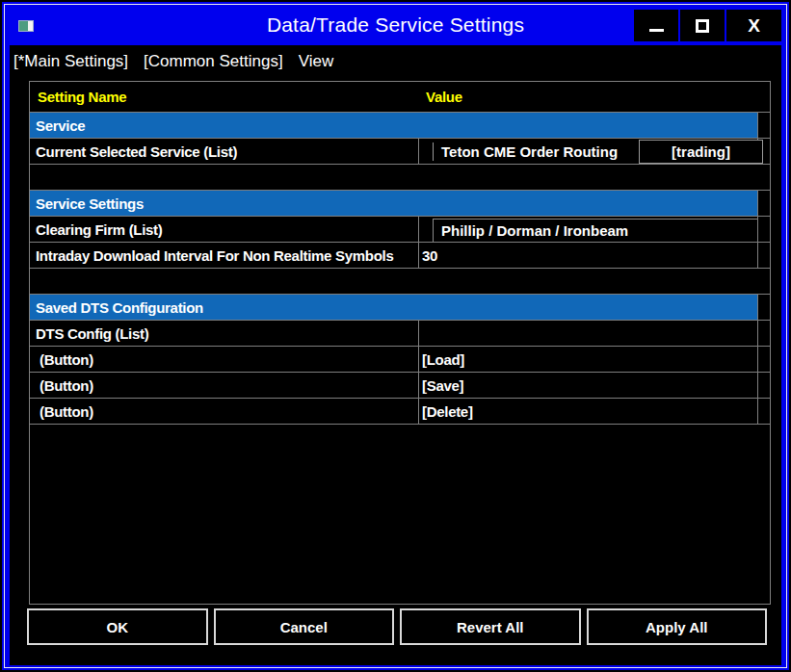  What do you see at coordinates (224, 255) in the screenshot?
I see `setting-name-cell: Intraday Download Interval For Non Realt…` at bounding box center [224, 255].